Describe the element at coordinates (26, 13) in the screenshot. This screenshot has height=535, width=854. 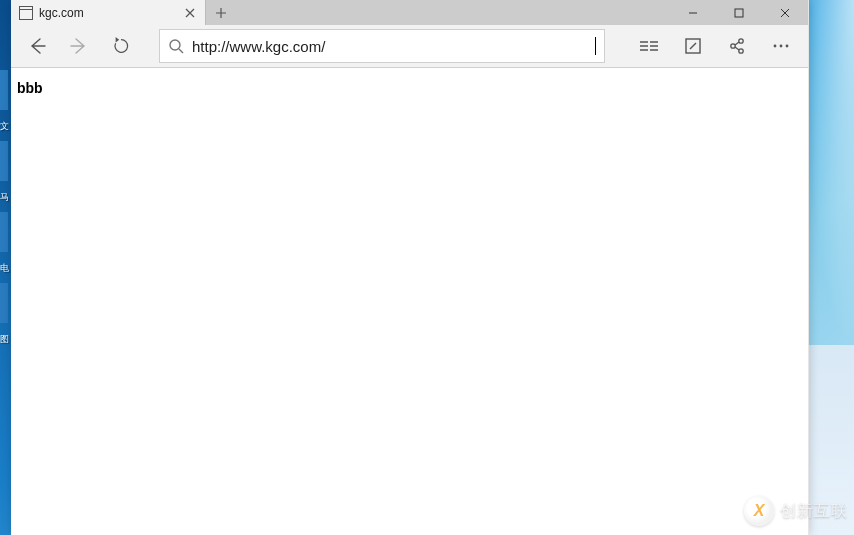
I see `page-icon` at that location.